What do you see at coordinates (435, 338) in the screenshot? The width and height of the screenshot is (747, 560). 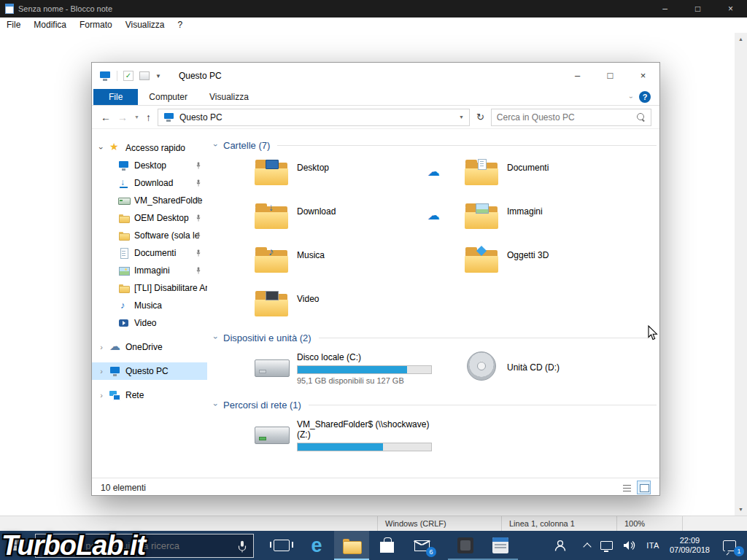 I see `section-header-dispositivi: › Dispositivi e unità (2)` at bounding box center [435, 338].